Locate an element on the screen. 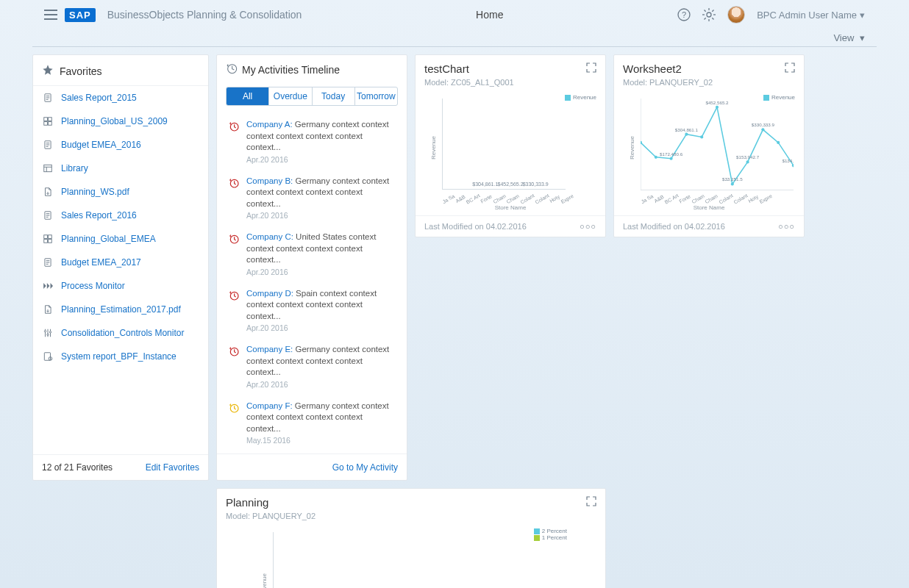 This screenshot has height=588, width=909. card-title: Worksheet2 is located at coordinates (652, 69).